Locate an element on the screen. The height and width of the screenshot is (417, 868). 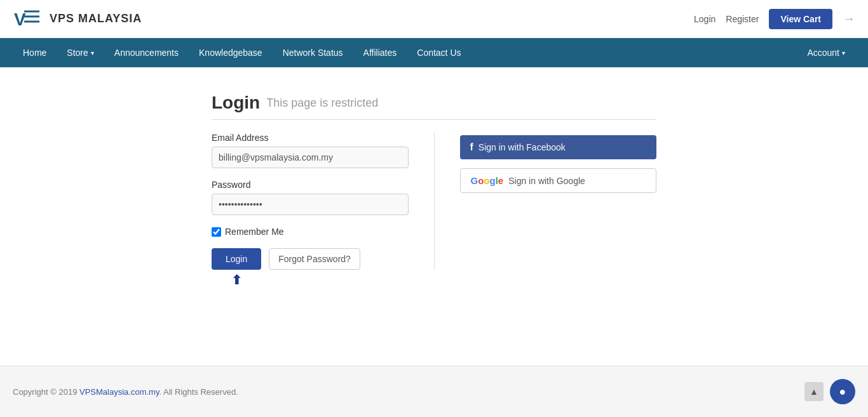
register-link: Register is located at coordinates (742, 19).